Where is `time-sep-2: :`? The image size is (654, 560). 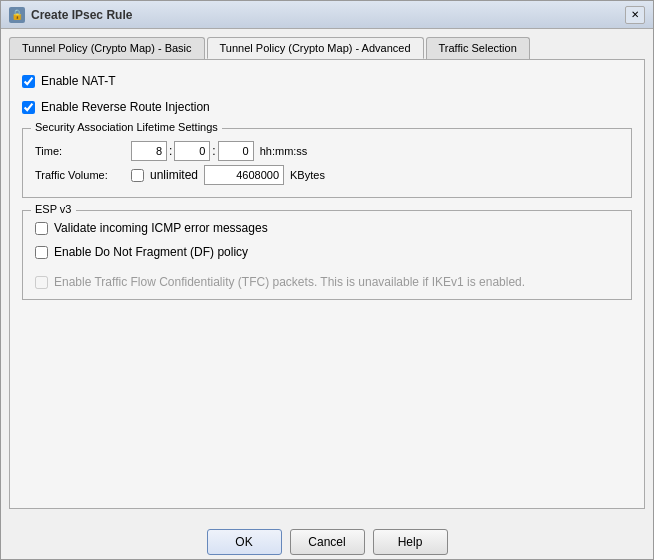
time-sep-2: : is located at coordinates (214, 151).